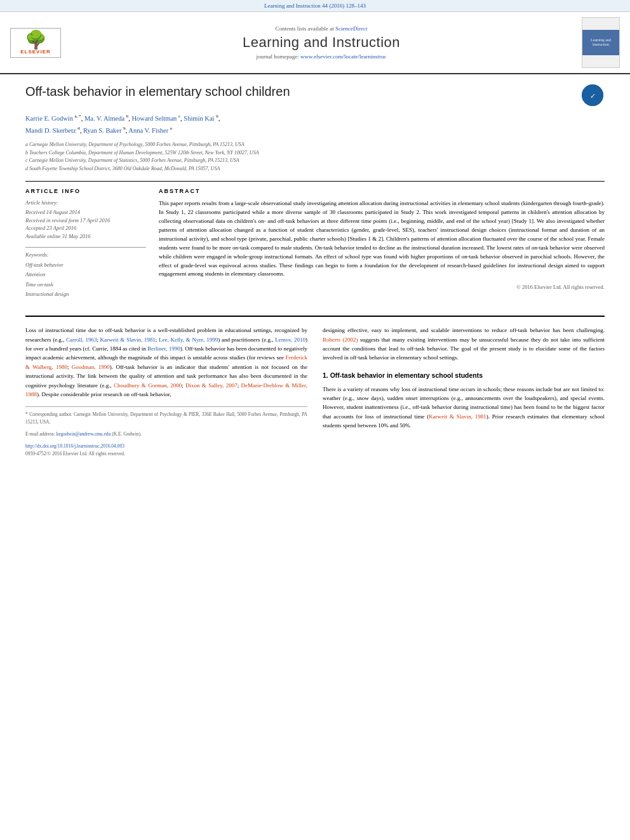 Image resolution: width=630 pixels, height=840 pixels. I want to click on affiliation-d: d South Fayette Township School District…, so click(315, 169).